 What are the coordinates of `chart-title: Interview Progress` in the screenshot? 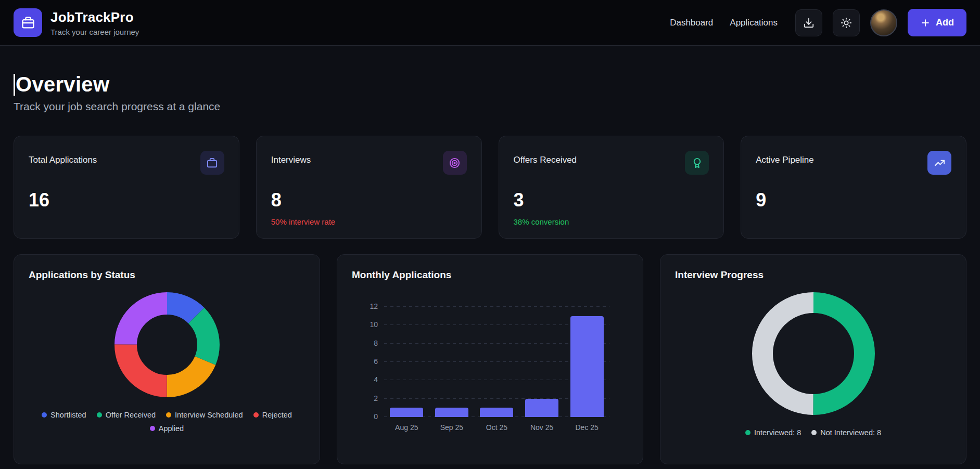 It's located at (813, 275).